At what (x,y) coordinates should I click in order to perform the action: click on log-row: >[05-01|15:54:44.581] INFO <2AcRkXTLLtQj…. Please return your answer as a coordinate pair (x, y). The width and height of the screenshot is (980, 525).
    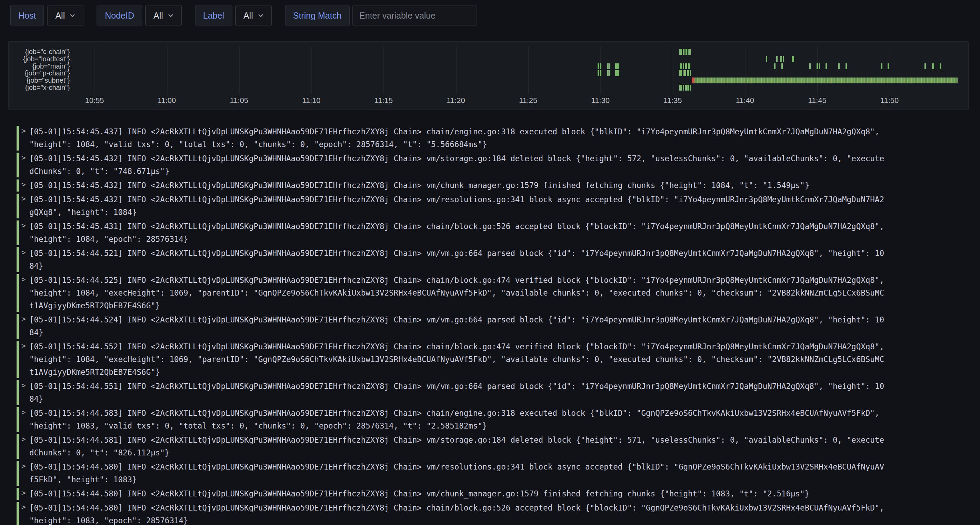
    Looking at the image, I should click on (494, 446).